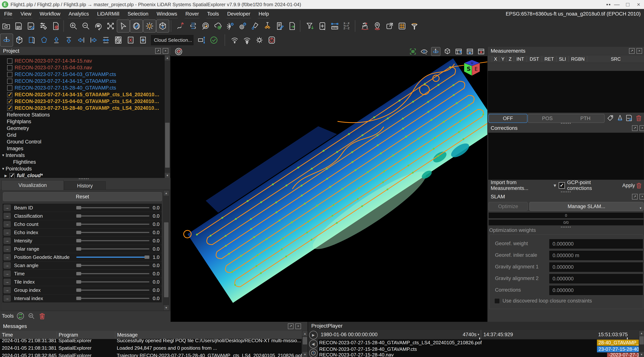  I want to click on optimize-button: Optimize, so click(508, 206).